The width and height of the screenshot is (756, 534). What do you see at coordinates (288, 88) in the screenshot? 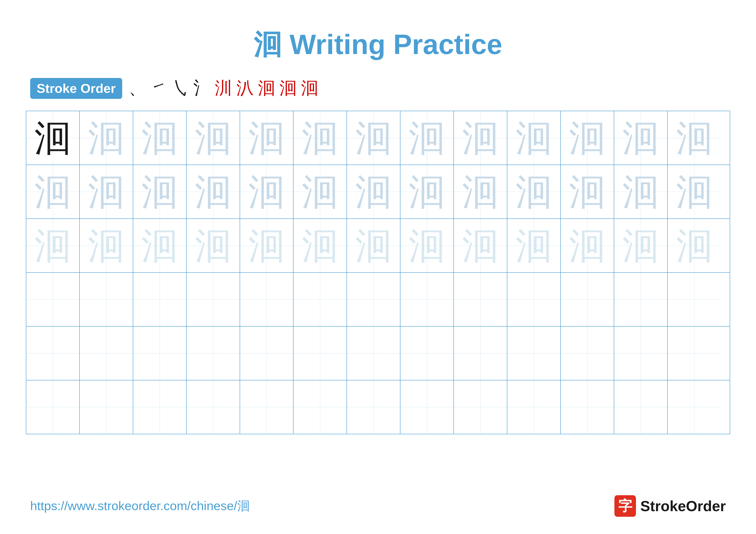
I see `stroke-step-8: 洄` at bounding box center [288, 88].